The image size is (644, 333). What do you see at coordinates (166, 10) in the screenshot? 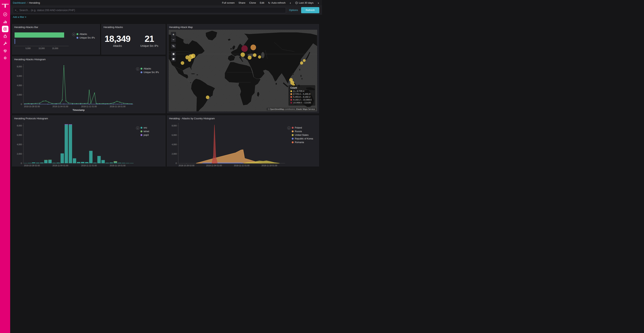
I see `query-bar: >_ Options Refresh` at bounding box center [166, 10].